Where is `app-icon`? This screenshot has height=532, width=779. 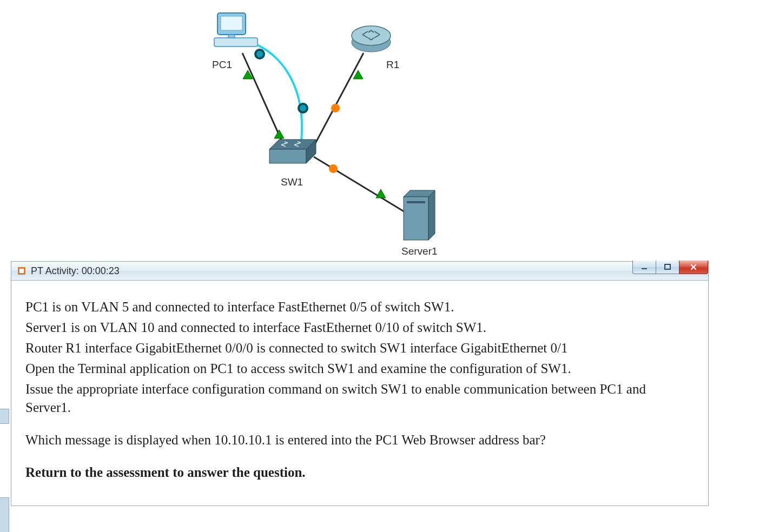 app-icon is located at coordinates (22, 271).